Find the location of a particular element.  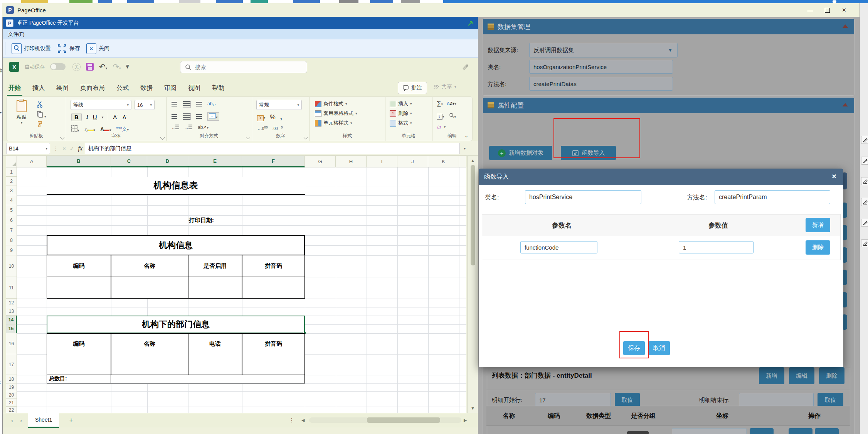

decrease-indent-icon: ← is located at coordinates (175, 127).